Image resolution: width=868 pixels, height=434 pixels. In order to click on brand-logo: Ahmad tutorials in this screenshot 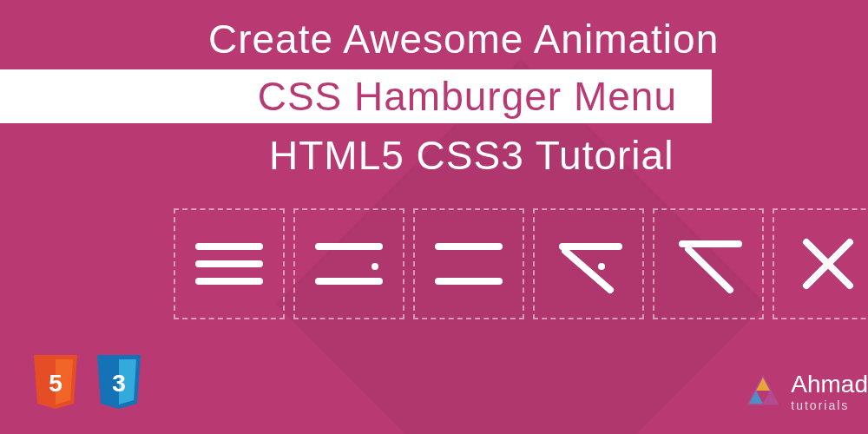, I will do `click(806, 391)`.